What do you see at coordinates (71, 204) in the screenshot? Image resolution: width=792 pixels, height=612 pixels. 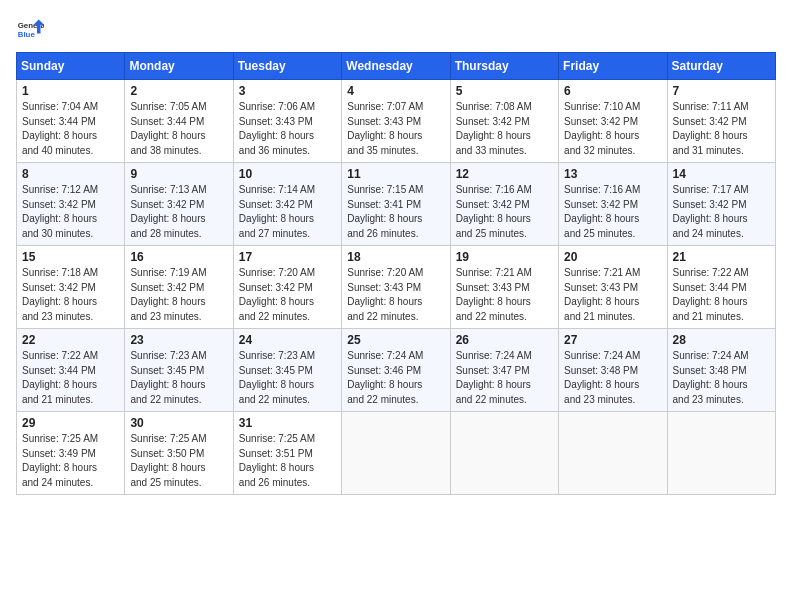 I see `calendar-cell: 8Sunrise: 7:12 AM Sunset: 3:42 PM Daylig…` at bounding box center [71, 204].